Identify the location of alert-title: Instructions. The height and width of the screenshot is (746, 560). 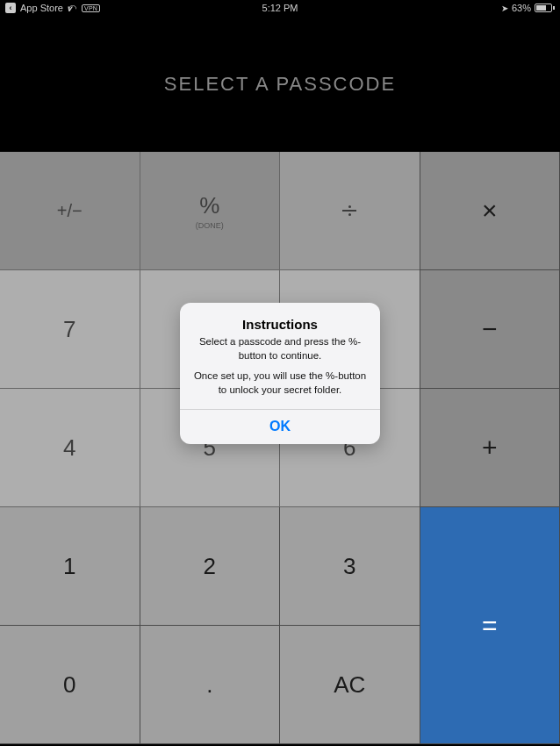
(280, 325).